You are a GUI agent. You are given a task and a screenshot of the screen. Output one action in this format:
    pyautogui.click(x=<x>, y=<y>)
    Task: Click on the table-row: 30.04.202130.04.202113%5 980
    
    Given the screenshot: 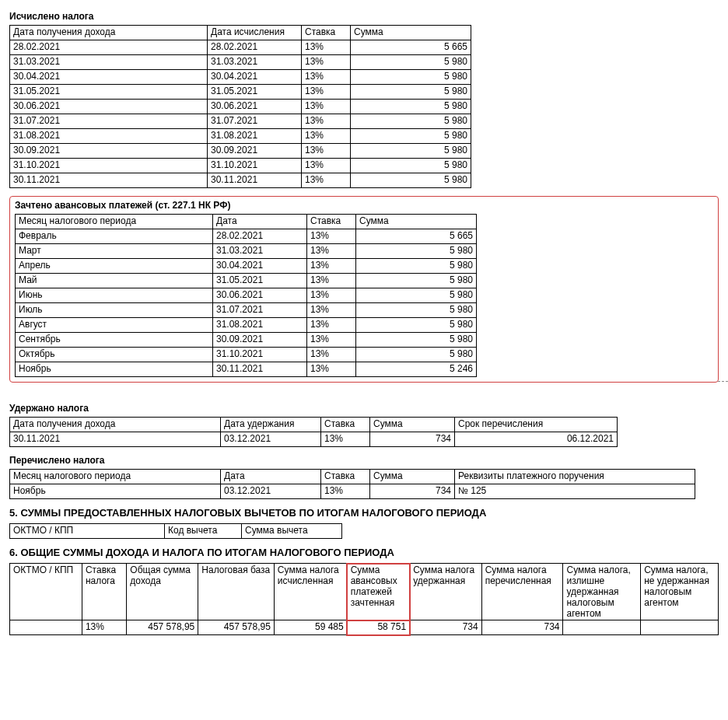 What is the action you would take?
    pyautogui.click(x=241, y=78)
    